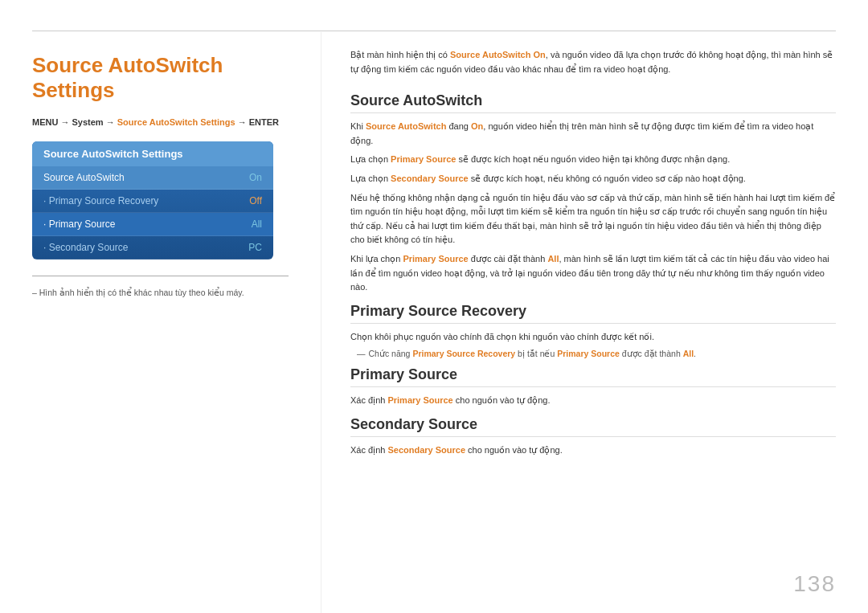 The image size is (868, 613). What do you see at coordinates (593, 160) in the screenshot?
I see `autoswitch-p2: Lựa chọn Primary Source sẽ được kích hoạ…` at bounding box center [593, 160].